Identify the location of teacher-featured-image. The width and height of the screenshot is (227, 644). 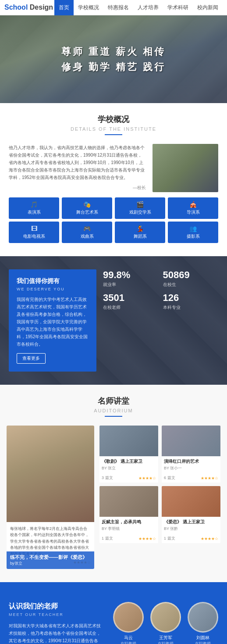
(50, 474).